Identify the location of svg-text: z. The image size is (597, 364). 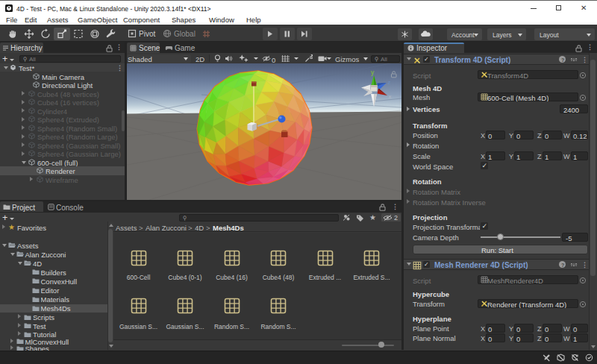
(390, 82).